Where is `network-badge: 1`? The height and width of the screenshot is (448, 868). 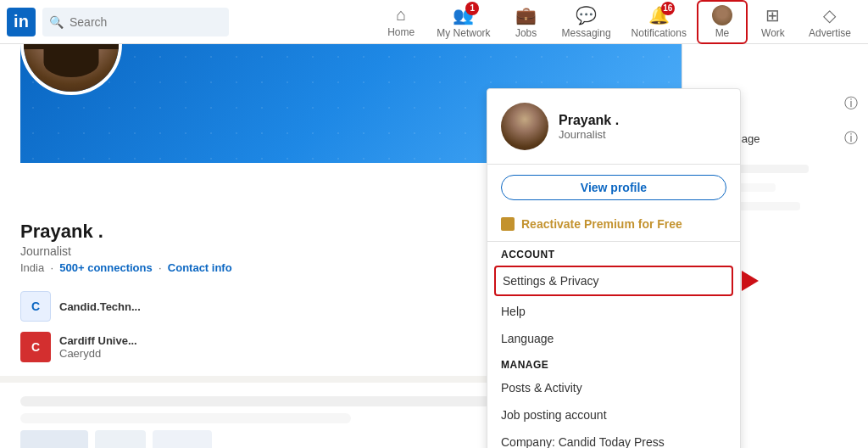 network-badge: 1 is located at coordinates (472, 8).